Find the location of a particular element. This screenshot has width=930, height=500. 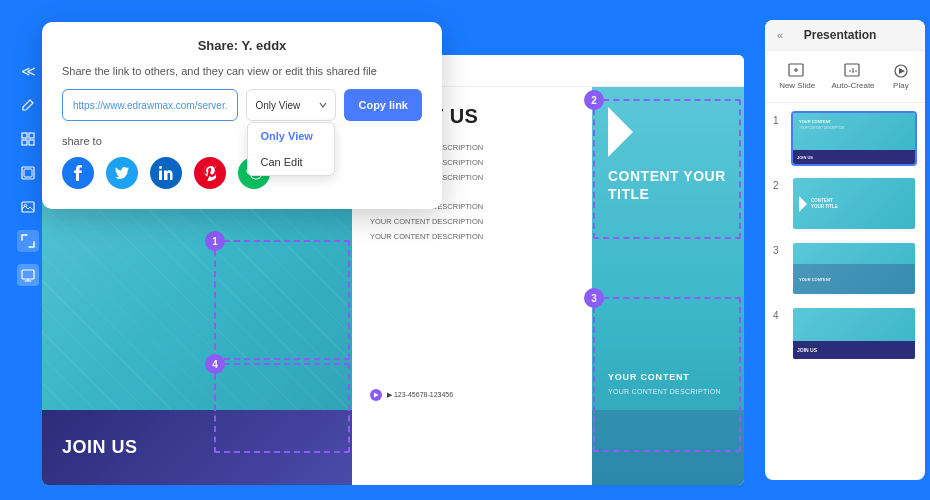

badge-3: 3 is located at coordinates (594, 298).